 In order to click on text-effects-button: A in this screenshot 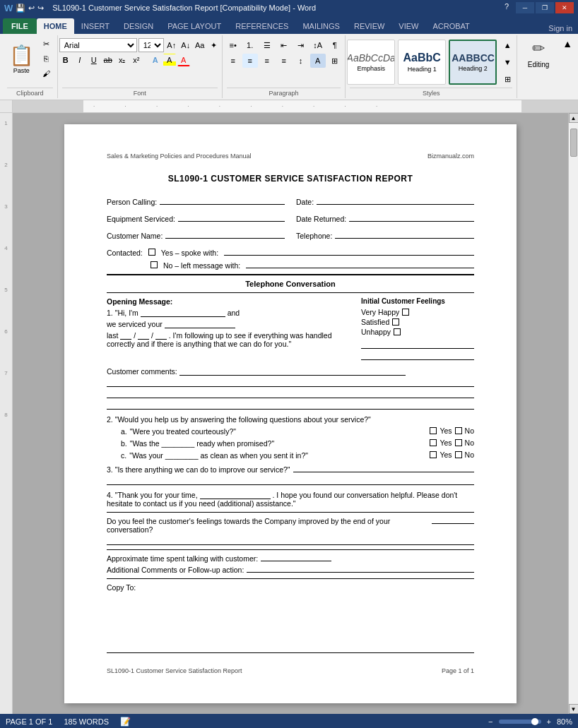, I will do `click(155, 60)`.